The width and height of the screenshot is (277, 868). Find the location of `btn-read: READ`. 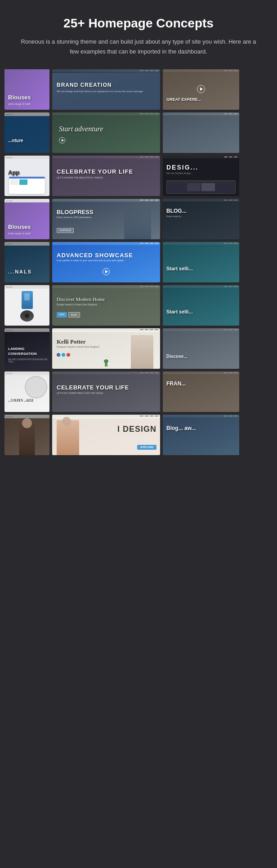

btn-read: READ is located at coordinates (74, 315).